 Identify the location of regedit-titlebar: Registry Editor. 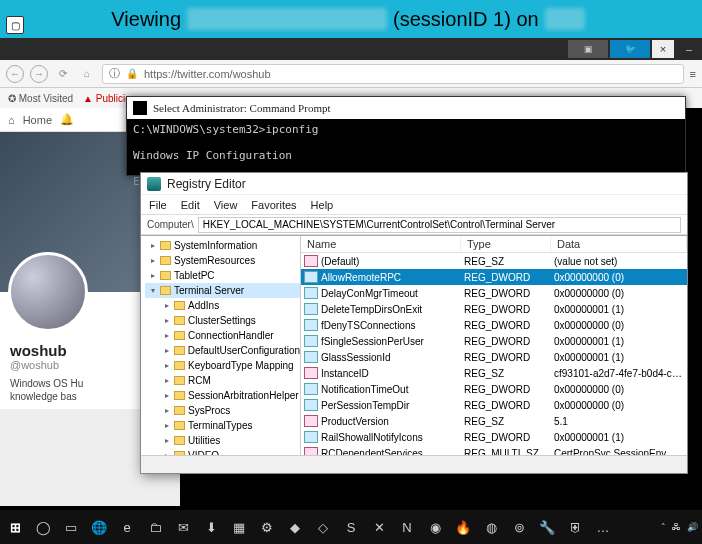
(414, 184).